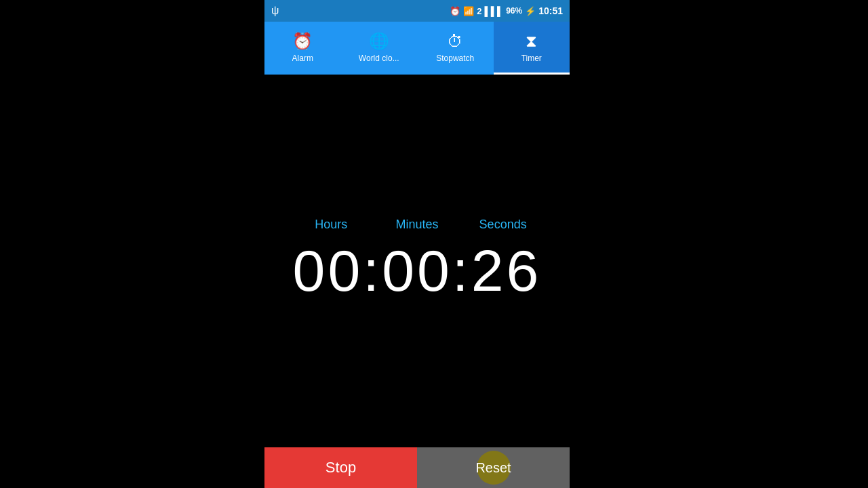  Describe the element at coordinates (417, 225) in the screenshot. I see `minutes-label: Minutes` at that location.